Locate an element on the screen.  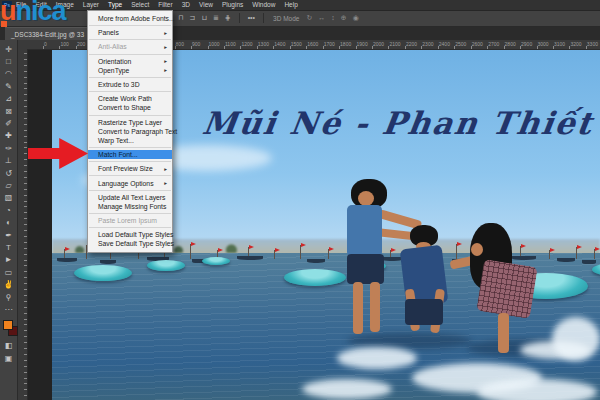
unica-logo: unica is located at coordinates (33, 12).